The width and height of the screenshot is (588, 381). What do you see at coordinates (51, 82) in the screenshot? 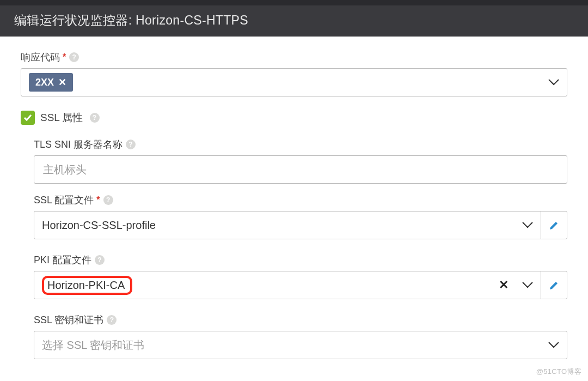
I see `response-code-chip: 2XX ✕` at bounding box center [51, 82].